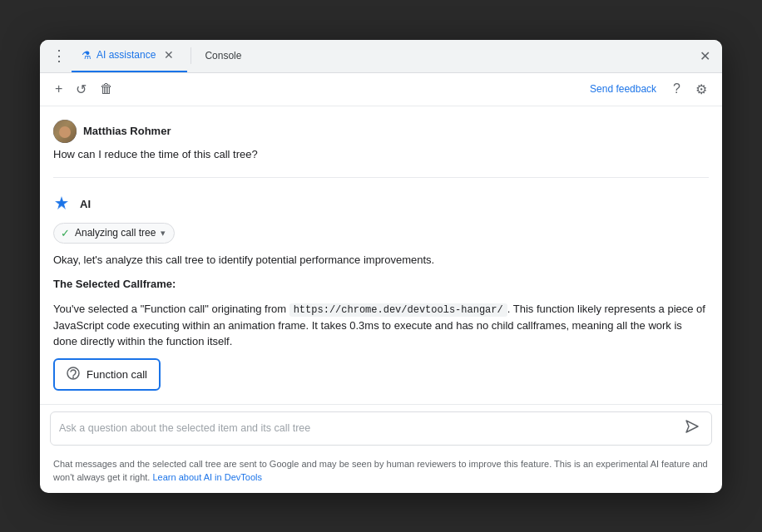  I want to click on user-message: Matthias Rohmer How can I reduce the tim…, so click(381, 140).